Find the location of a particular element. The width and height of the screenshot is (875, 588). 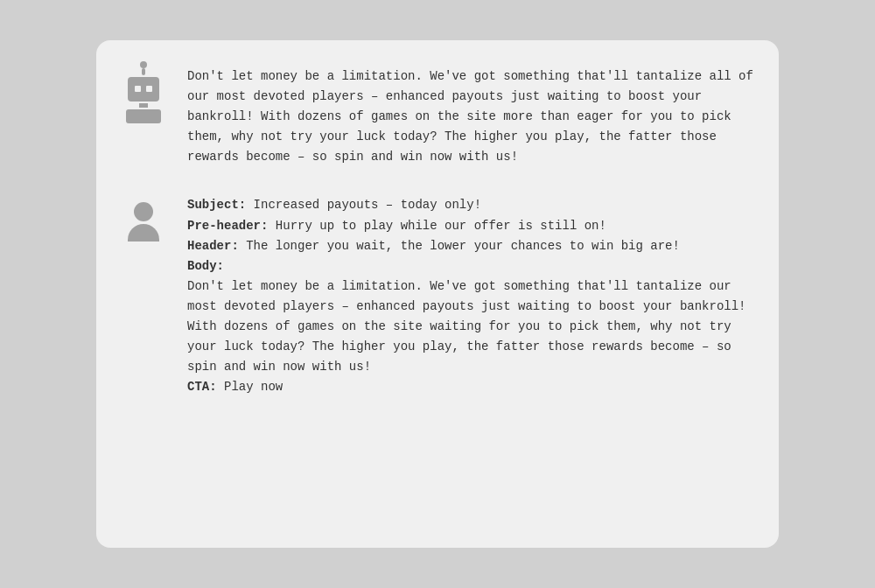

bot-message-row: Don't let money be a limitation. We've g… is located at coordinates (438, 117).